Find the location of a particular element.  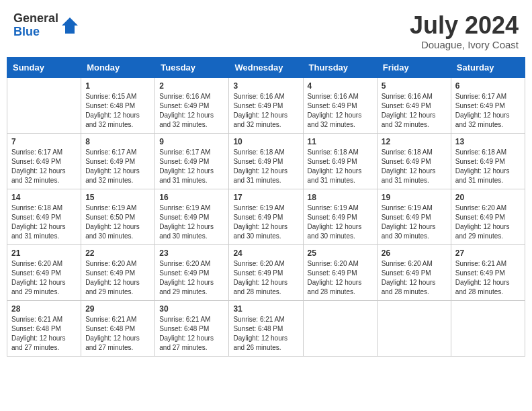

day-number: 22 is located at coordinates (118, 253).